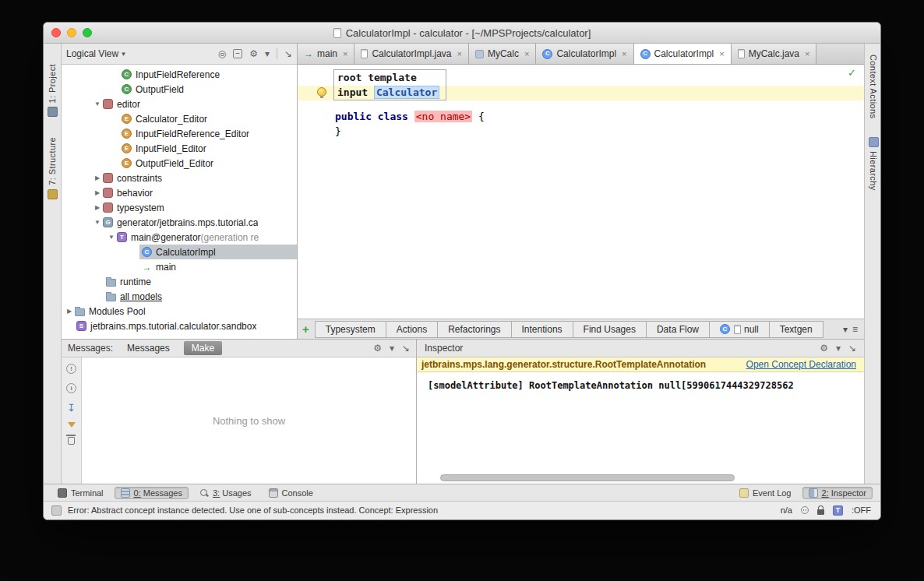 The width and height of the screenshot is (924, 581). Describe the element at coordinates (377, 78) in the screenshot. I see `root-template-keyword: root template` at that location.